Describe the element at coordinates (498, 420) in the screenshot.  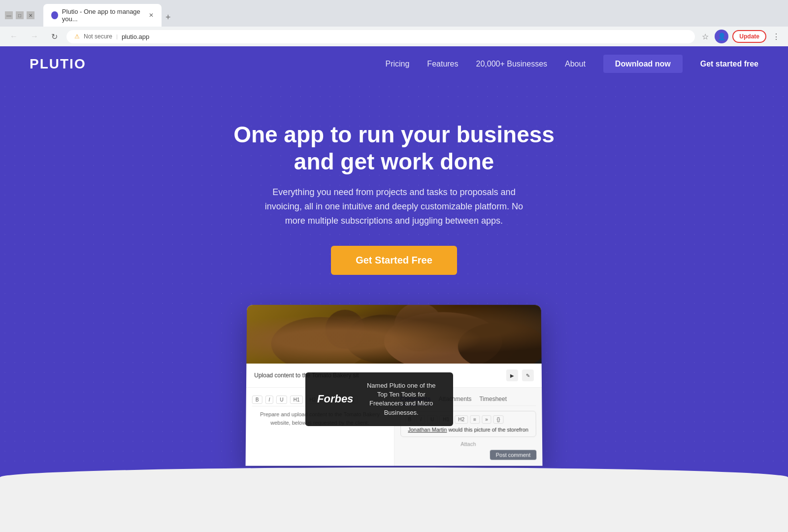
I see `comment-code-btn: {}` at that location.